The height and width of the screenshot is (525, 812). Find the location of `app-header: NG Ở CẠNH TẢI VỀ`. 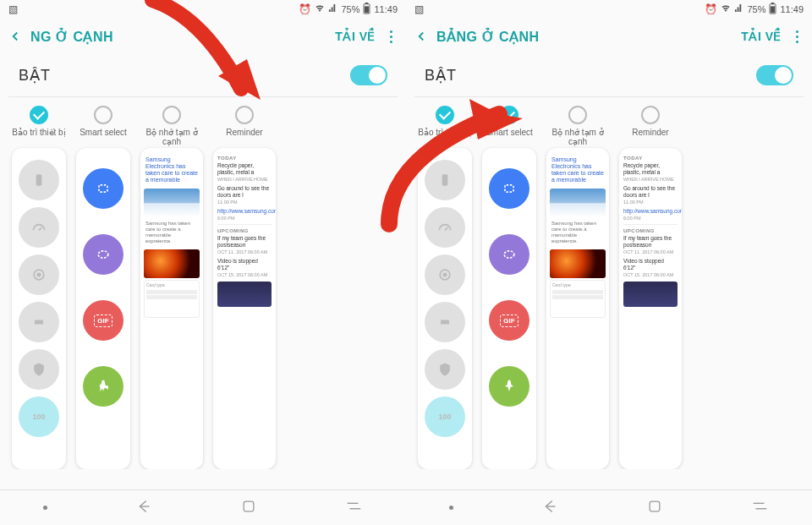

app-header: NG Ở CẠNH TẢI VỀ is located at coordinates (203, 36).